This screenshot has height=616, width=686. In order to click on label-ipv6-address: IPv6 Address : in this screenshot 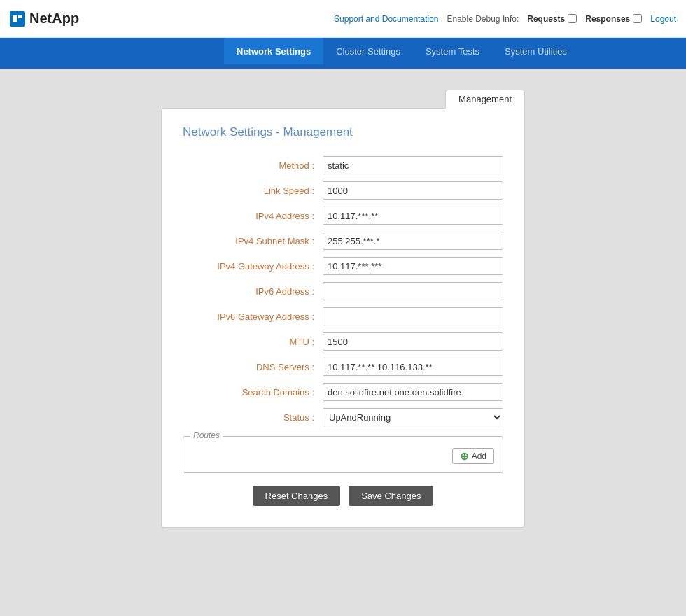, I will do `click(253, 291)`.